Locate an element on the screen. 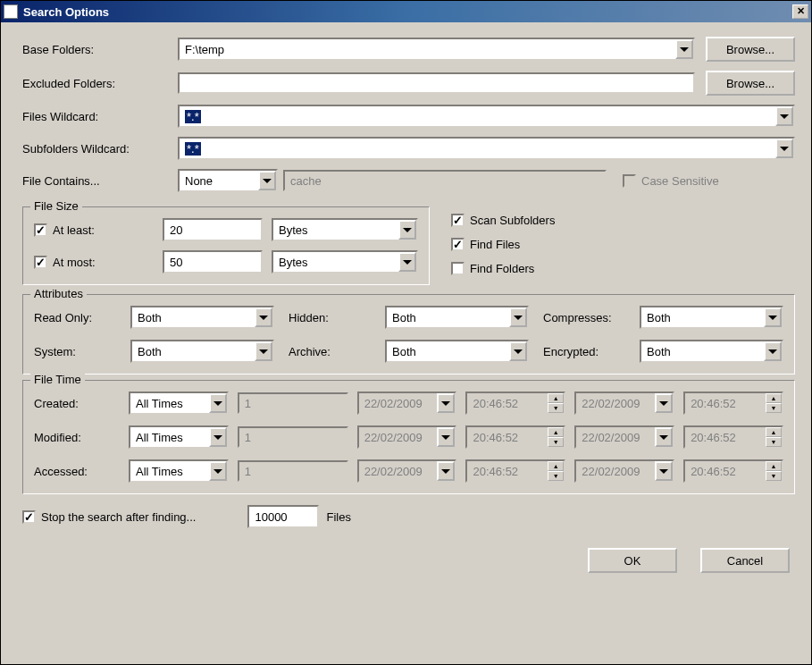  file-contains-label: File Contains... is located at coordinates (100, 181).